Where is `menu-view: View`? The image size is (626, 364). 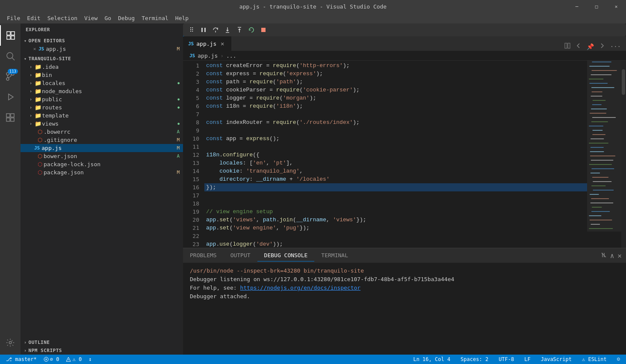 menu-view: View is located at coordinates (91, 18).